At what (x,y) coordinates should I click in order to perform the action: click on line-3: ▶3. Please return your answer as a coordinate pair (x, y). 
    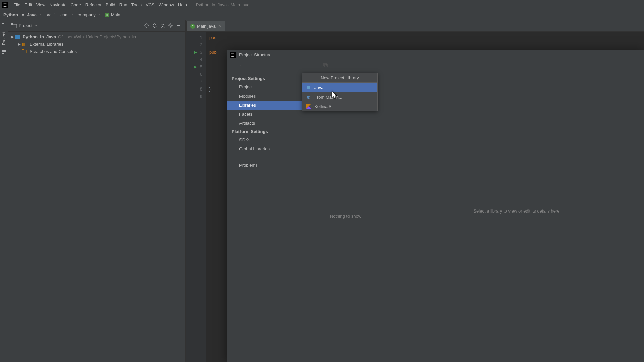
    Looking at the image, I should click on (196, 52).